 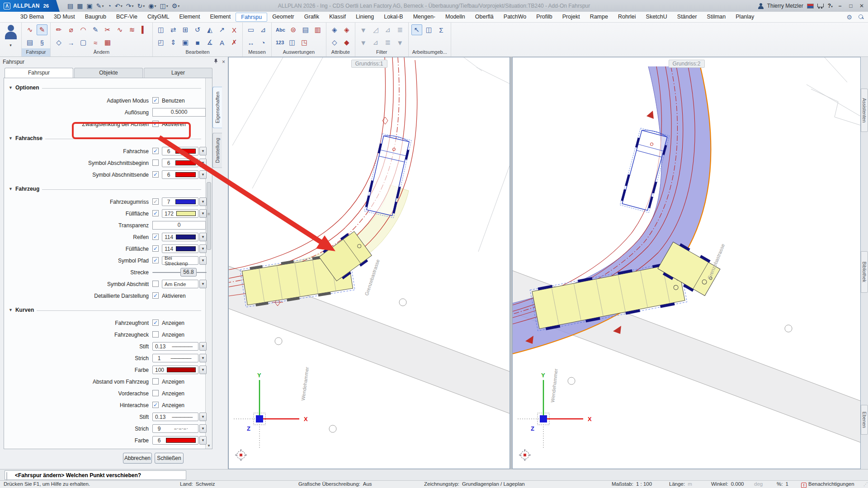 I want to click on swept-path-icon: ∿, so click(x=30, y=30).